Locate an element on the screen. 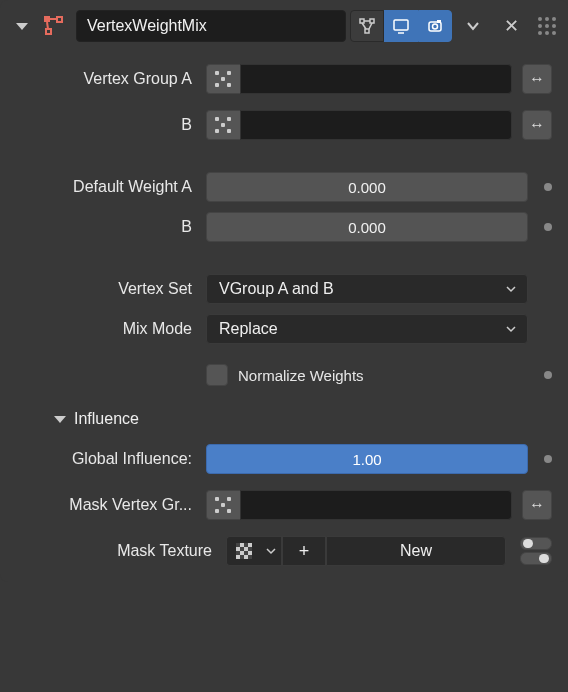 The width and height of the screenshot is (568, 692). default-weight-b-row: B 0.000 is located at coordinates (284, 227).